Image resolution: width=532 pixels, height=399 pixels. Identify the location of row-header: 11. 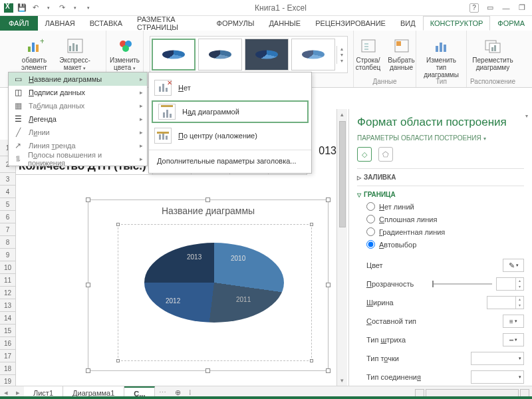
(8, 281).